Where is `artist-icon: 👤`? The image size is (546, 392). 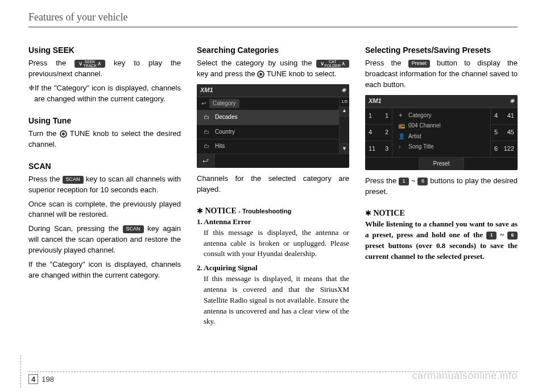 artist-icon: 👤 is located at coordinates (402, 137).